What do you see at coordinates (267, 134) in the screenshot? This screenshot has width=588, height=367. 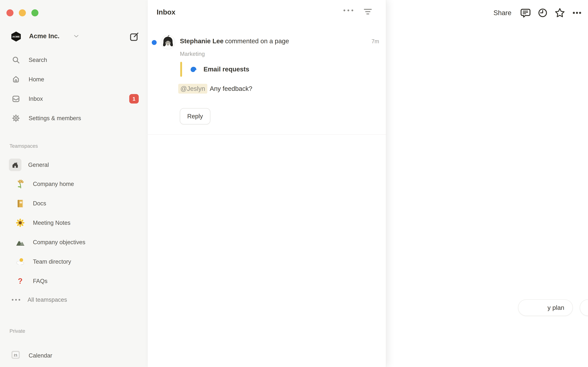 I see `notification-divider` at bounding box center [267, 134].